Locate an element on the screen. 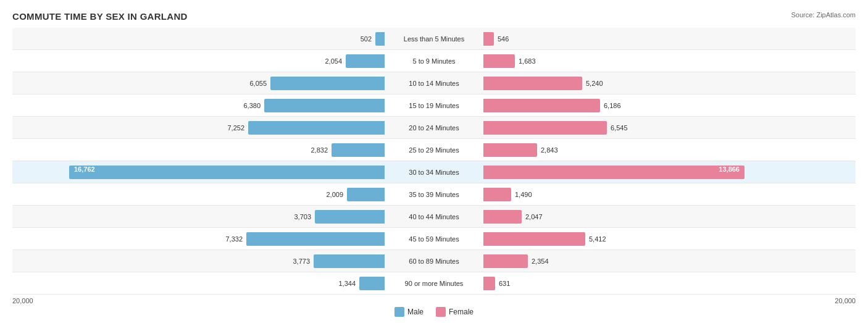  table-row: 2,0545 to 9 Minutes1,683 is located at coordinates (434, 61).